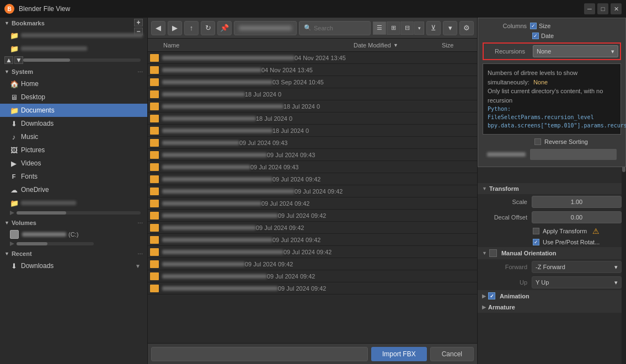  What do you see at coordinates (552, 253) in the screenshot?
I see `manual-orientation-header: ▼ Manual Orientation` at bounding box center [552, 253].